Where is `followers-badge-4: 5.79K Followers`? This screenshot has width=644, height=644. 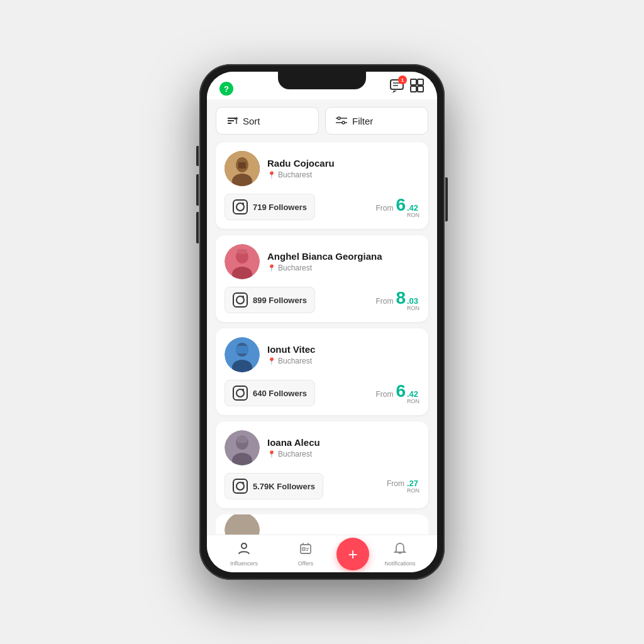
followers-badge-4: 5.79K Followers is located at coordinates (274, 486).